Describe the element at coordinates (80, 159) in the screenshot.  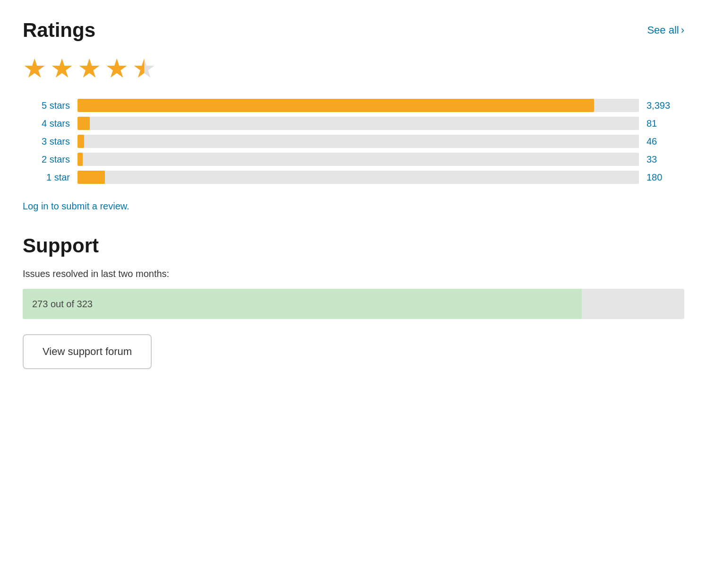
I see `bar-fill-2stars` at that location.